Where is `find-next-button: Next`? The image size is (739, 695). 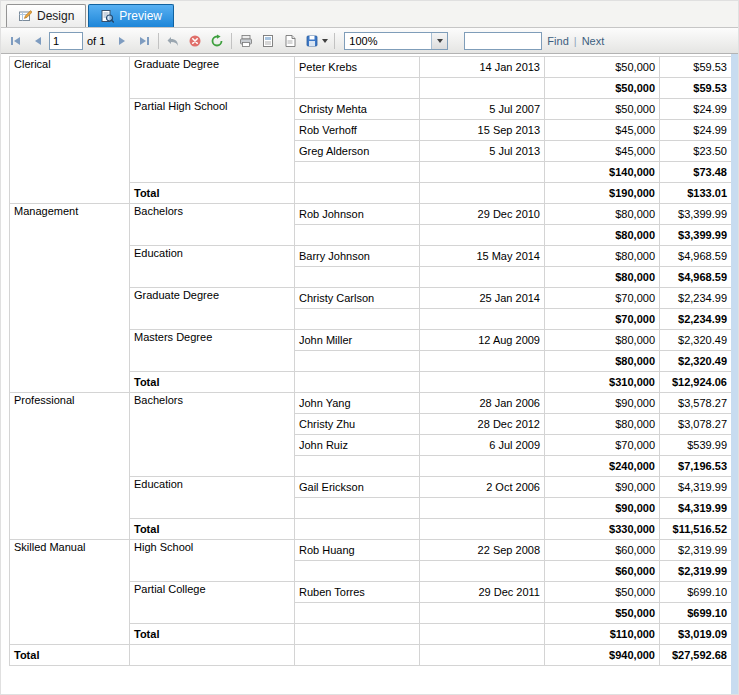 find-next-button: Next is located at coordinates (594, 41).